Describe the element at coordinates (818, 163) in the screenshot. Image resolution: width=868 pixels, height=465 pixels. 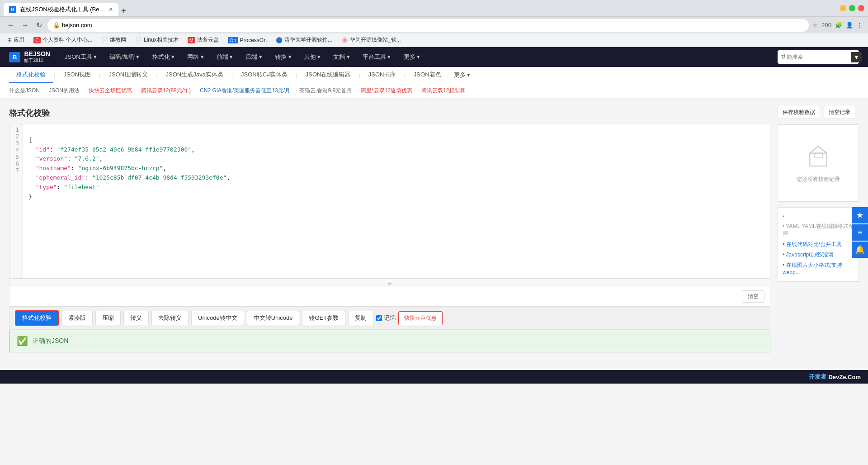
I see `empty-history: 您还没有校验记录` at that location.